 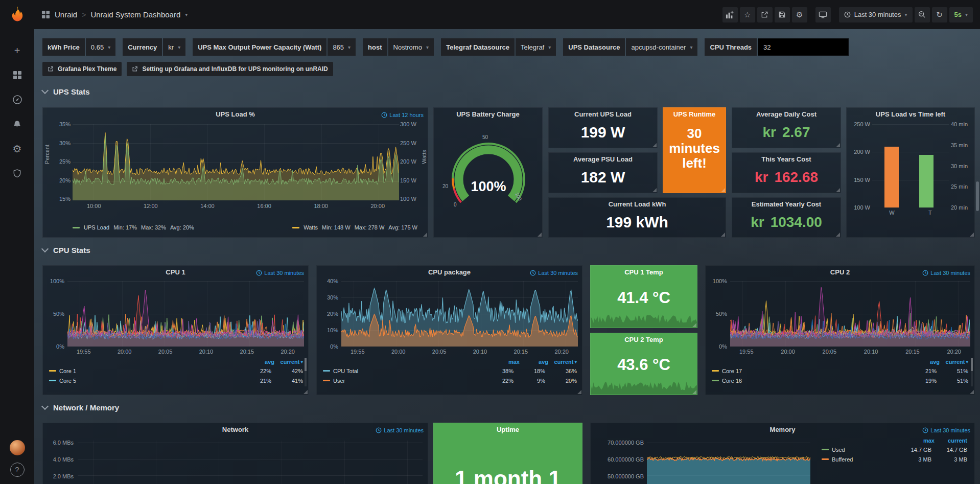 What do you see at coordinates (786, 173) in the screenshot?
I see `panel-this-years-cost: This Years Cost kr162.68` at bounding box center [786, 173].